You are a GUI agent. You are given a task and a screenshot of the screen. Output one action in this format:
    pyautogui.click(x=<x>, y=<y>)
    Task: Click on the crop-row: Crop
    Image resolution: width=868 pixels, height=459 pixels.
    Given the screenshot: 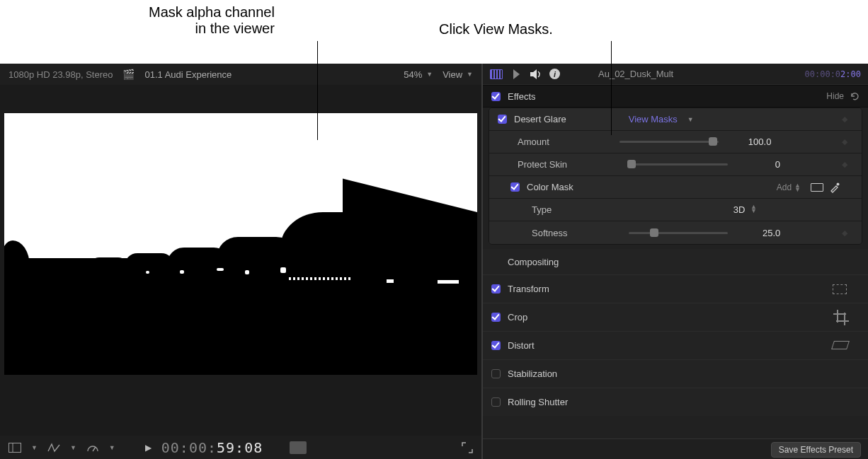 What is the action you would take?
    pyautogui.click(x=675, y=317)
    